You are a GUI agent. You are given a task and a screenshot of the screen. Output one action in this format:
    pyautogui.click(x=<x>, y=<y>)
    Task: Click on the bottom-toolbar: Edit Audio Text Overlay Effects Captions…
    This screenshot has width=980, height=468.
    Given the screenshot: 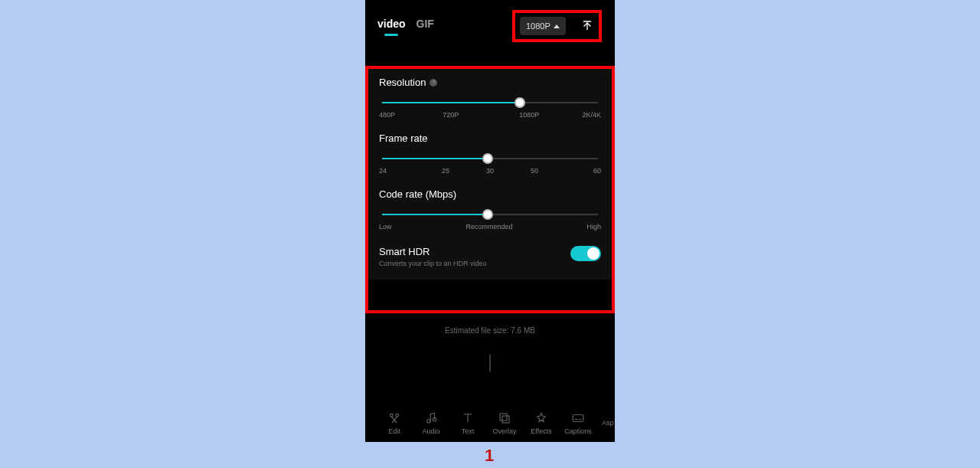 What is the action you would take?
    pyautogui.click(x=490, y=423)
    